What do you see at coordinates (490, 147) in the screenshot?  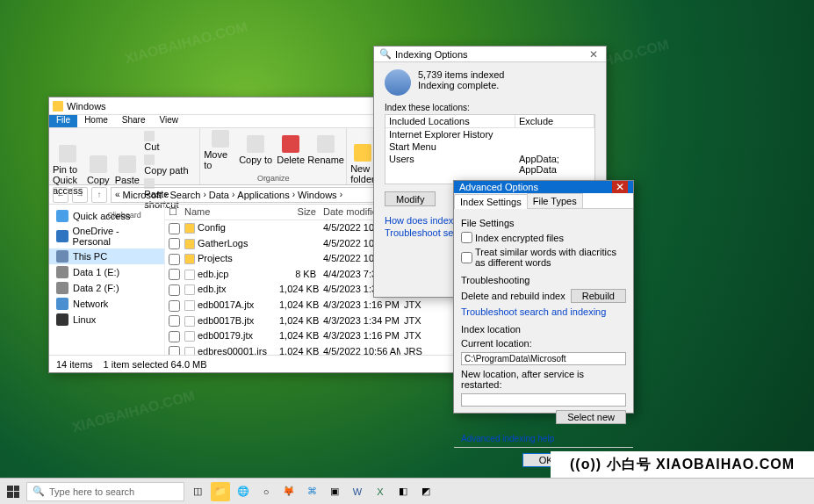 I see `location-row: Start Menu` at bounding box center [490, 147].